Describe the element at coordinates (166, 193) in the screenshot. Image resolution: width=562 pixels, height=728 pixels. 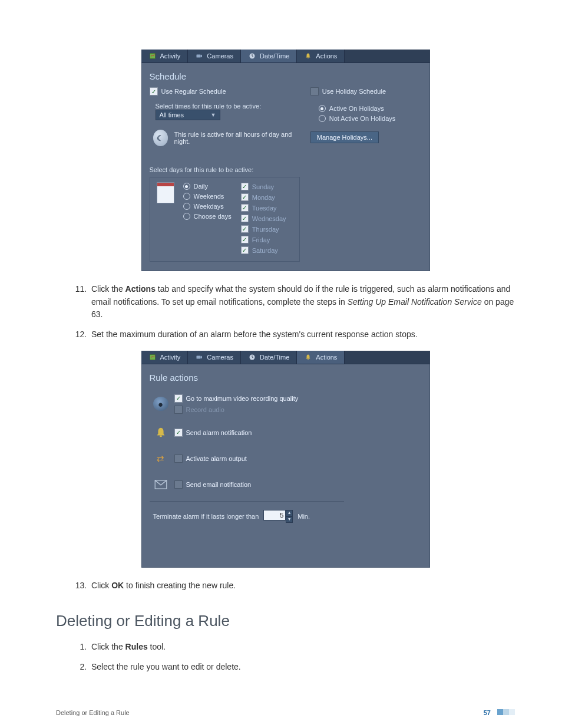
I see `calendar-icon` at that location.